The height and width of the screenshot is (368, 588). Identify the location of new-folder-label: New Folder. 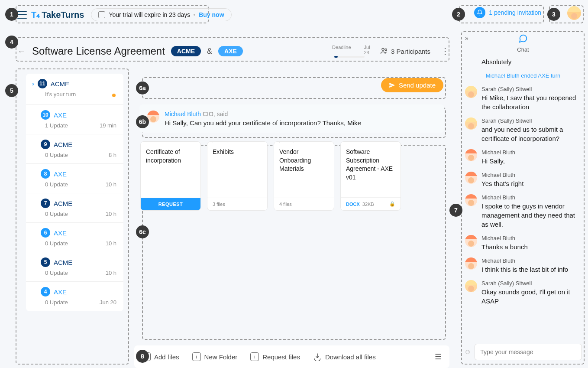
(221, 357).